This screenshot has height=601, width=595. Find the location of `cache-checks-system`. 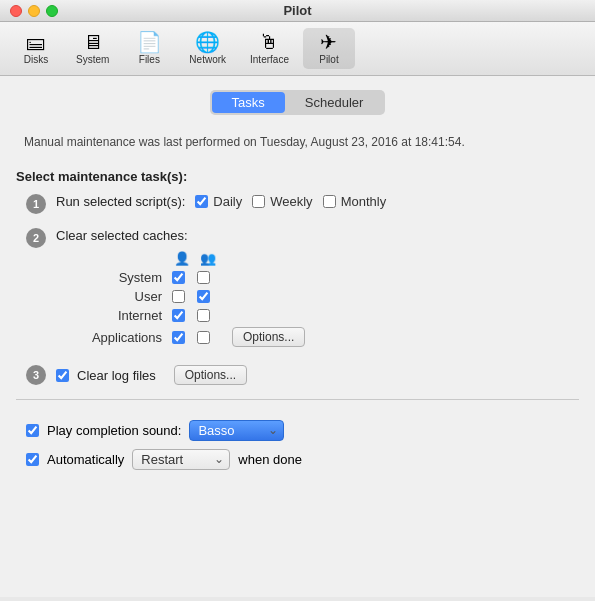

cache-checks-system is located at coordinates (191, 278).